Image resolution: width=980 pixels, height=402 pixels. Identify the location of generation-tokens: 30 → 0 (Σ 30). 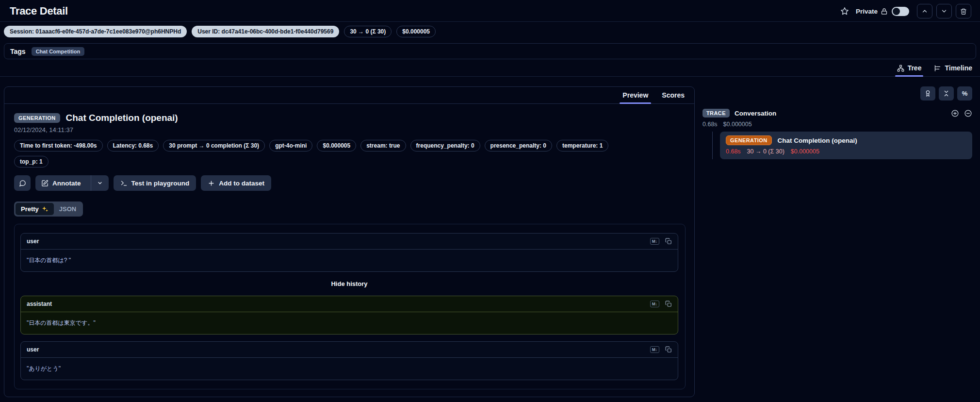
(766, 151).